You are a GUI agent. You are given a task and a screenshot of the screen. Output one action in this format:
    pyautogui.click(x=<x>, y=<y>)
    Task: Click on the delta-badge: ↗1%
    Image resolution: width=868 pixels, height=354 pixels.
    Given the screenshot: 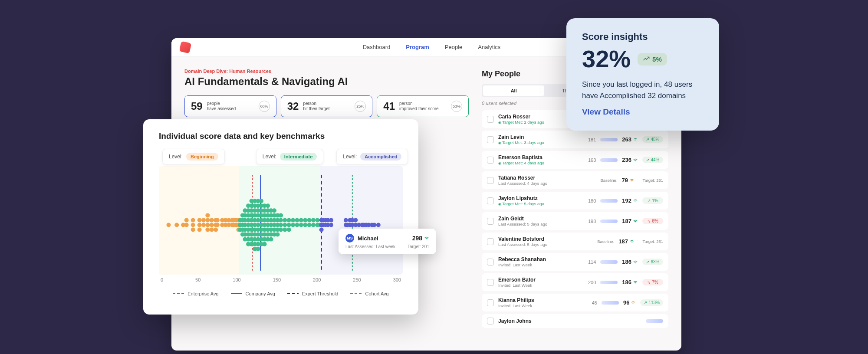 What is the action you would take?
    pyautogui.click(x=653, y=200)
    